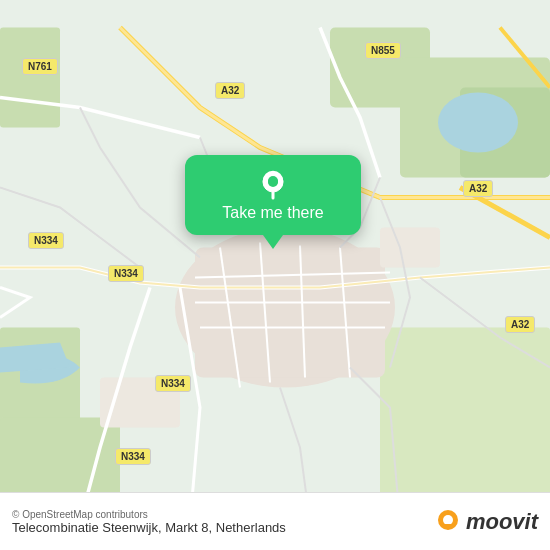  What do you see at coordinates (133, 456) in the screenshot?
I see `road-label-n334-bot2: N334` at bounding box center [133, 456].